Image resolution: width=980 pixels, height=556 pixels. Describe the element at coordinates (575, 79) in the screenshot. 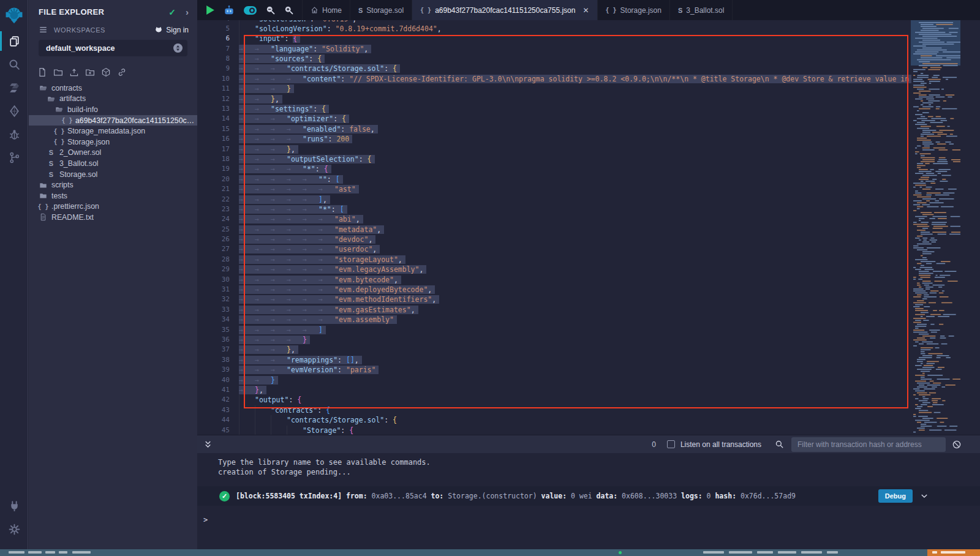

I see `code-line-10: →→→→"content": "// SPDX-License-Identifi…` at that location.